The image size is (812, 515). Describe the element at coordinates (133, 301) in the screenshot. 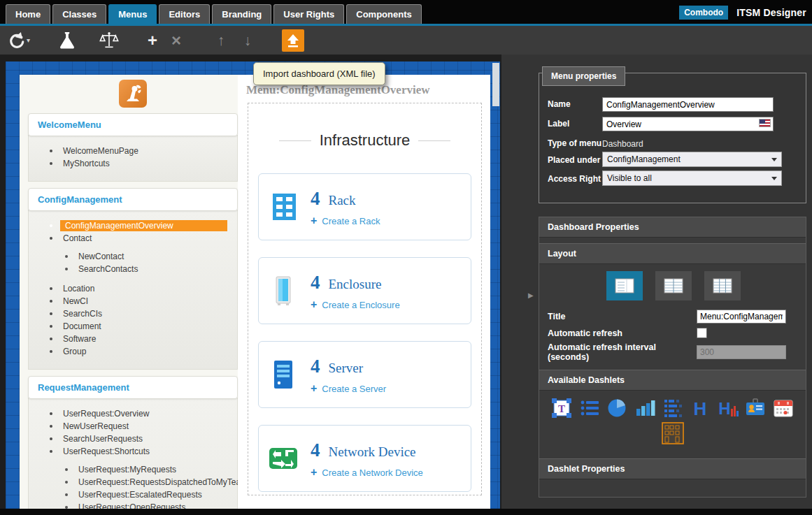

I see `menu-item-newci: NewCI` at that location.